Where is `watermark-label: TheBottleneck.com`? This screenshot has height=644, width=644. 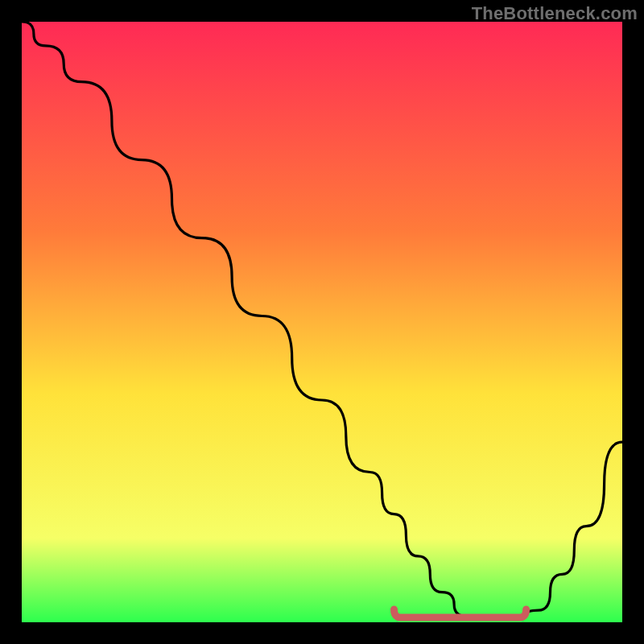
watermark-label: TheBottleneck.com is located at coordinates (555, 14).